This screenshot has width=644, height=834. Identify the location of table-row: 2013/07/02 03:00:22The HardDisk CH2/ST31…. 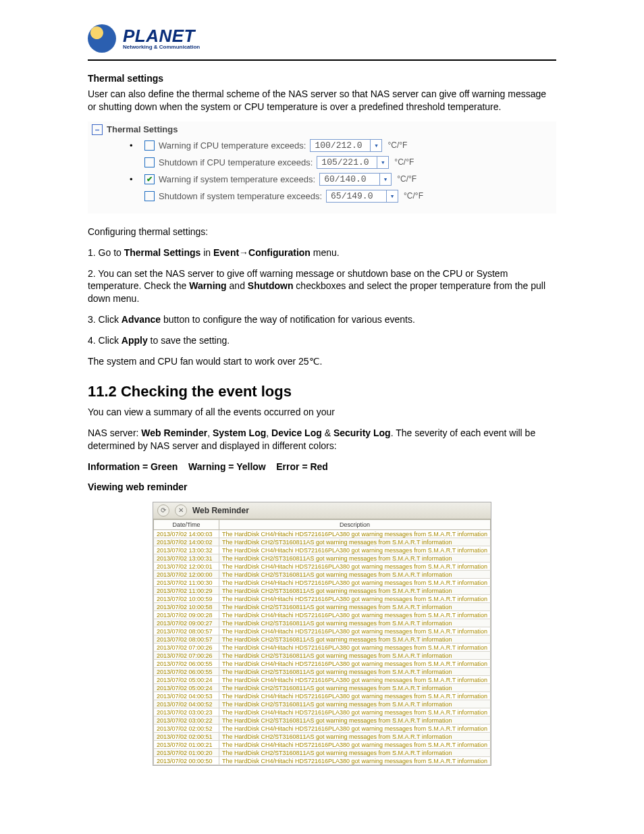
(323, 721).